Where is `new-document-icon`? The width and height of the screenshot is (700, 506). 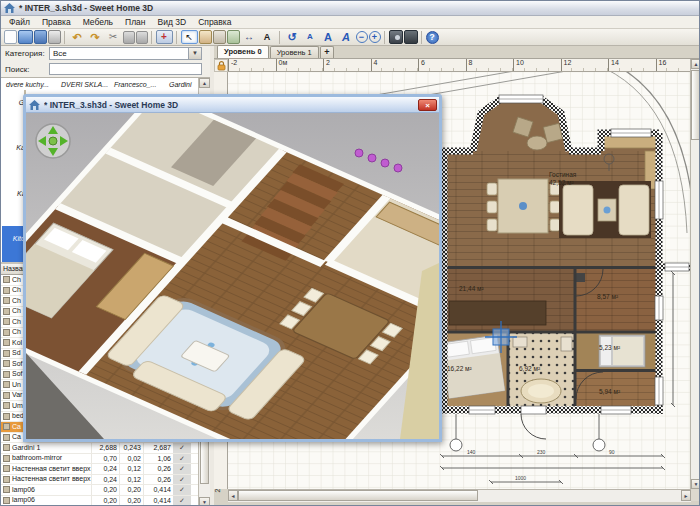 new-document-icon is located at coordinates (10, 37).